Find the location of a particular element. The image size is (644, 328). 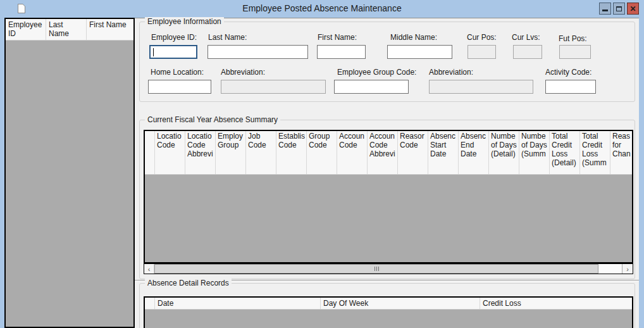

column-header-location-code-abbrev: Locatio Code Abbrevi is located at coordinates (201, 153).